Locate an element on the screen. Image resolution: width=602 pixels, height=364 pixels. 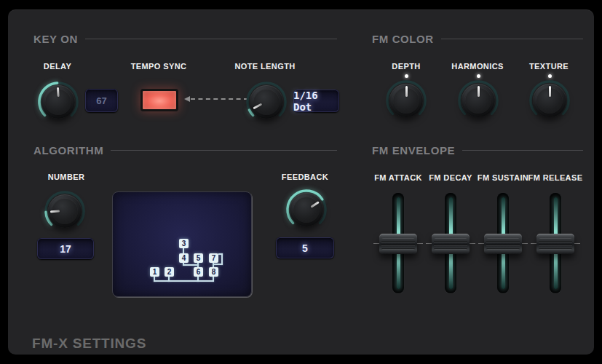
fm-envelope-title: FM ENVELOPE is located at coordinates (413, 150).